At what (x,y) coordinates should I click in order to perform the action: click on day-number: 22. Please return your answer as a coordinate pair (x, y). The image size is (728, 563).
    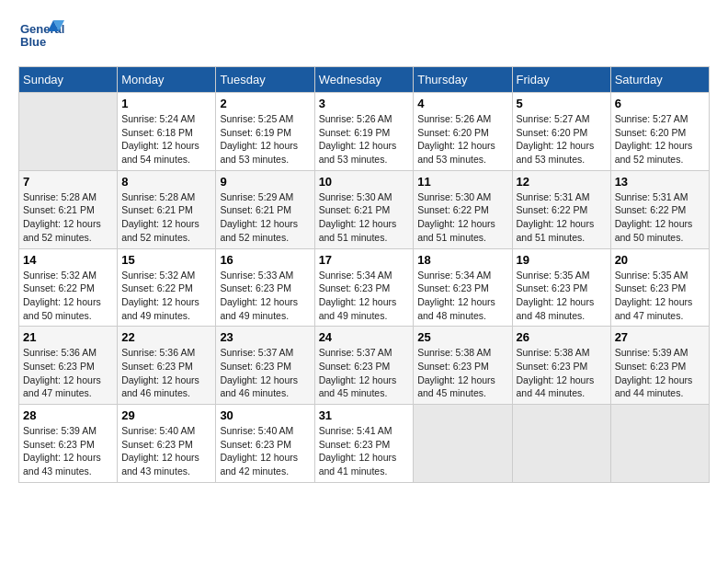
    Looking at the image, I should click on (166, 337).